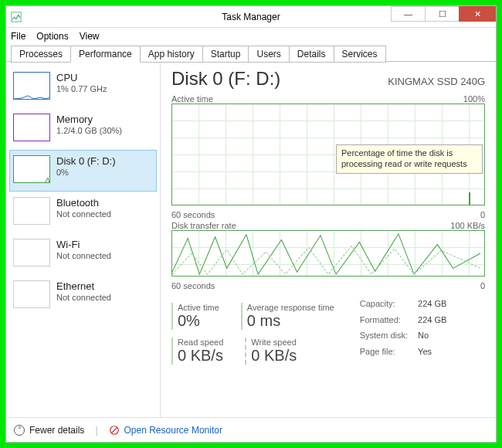  I want to click on sidebar-item-ethernet: Ethernet Not connected, so click(83, 296).